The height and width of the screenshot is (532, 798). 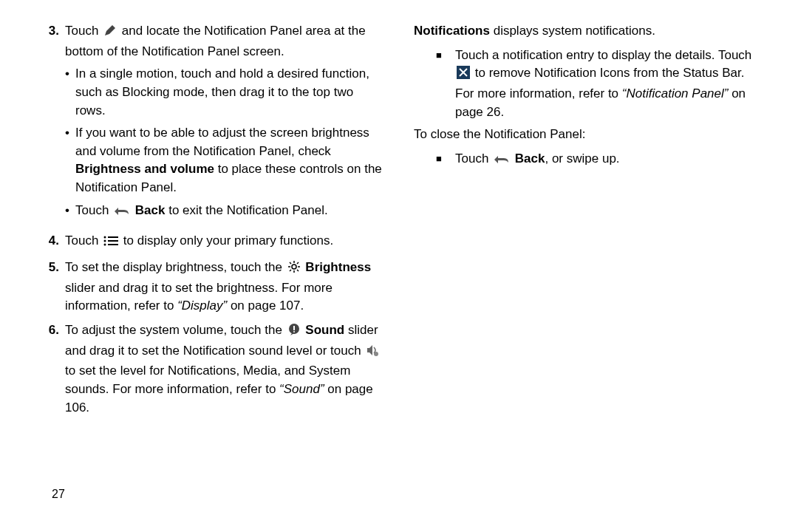 I want to click on square-bullet-list: Touch Back, or swipe up., so click(x=598, y=160).